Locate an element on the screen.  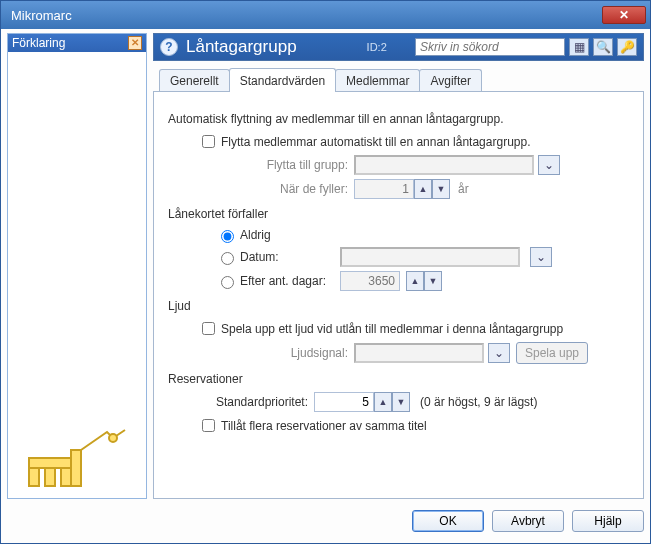
priority-note: (0 är högst, 9 är lägst) is located at coordinates (478, 402).